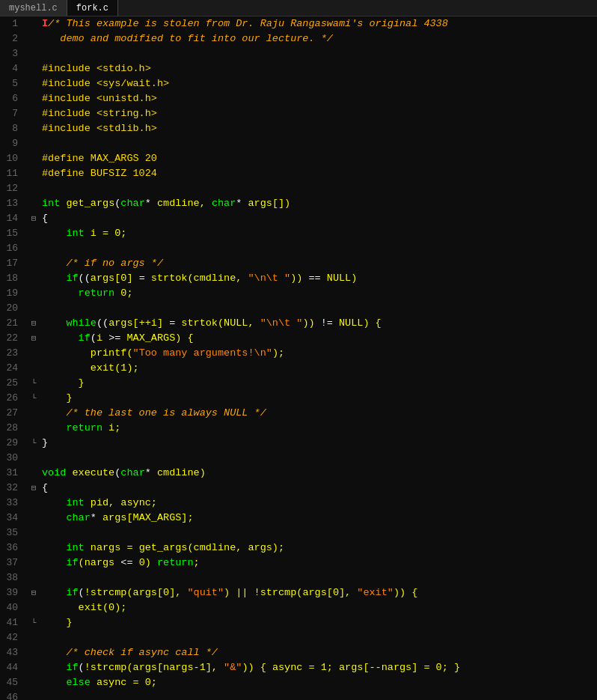 This screenshot has height=700, width=597. What do you see at coordinates (11, 308) in the screenshot?
I see `line-number: 20` at bounding box center [11, 308].